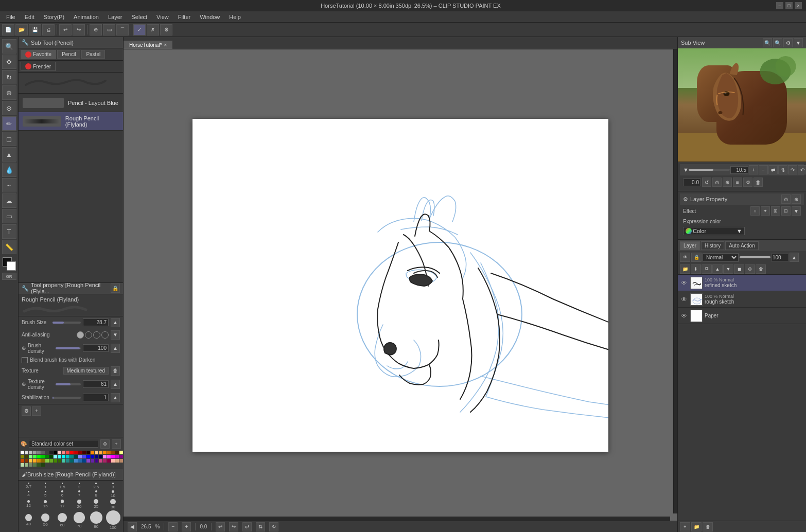 This screenshot has width=806, height=532. I want to click on toolbar-save: 💾, so click(35, 30).